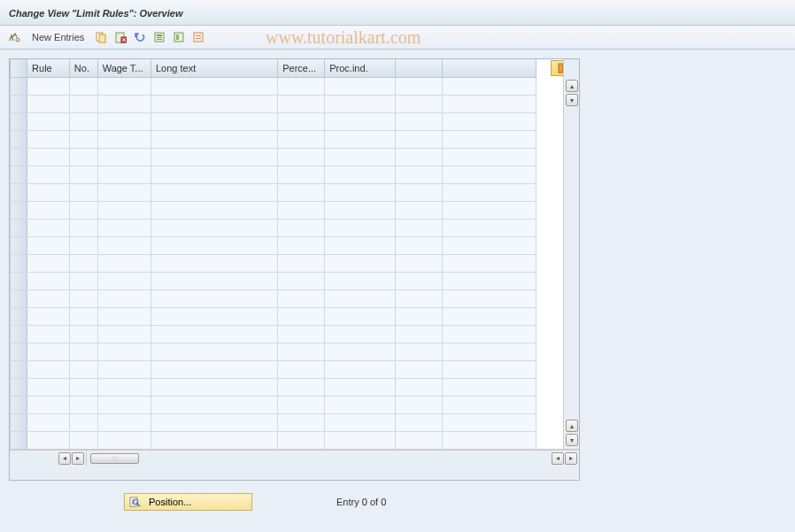  Describe the element at coordinates (294, 458) in the screenshot. I see `horizontal-scrollbar: ◂ ▸ ::: ◂ ▸` at that location.